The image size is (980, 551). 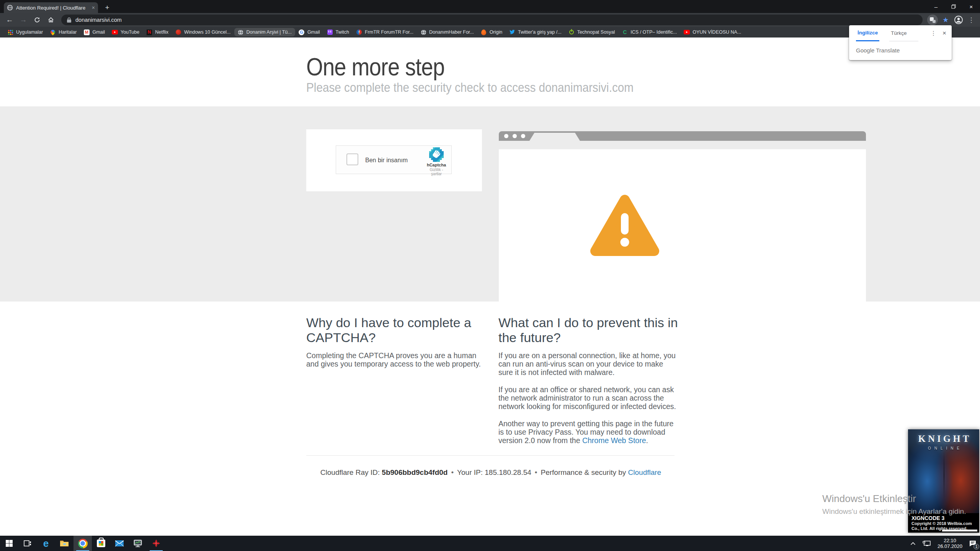 What do you see at coordinates (950, 546) in the screenshot?
I see `clock-date: 26.07.2020` at bounding box center [950, 546].